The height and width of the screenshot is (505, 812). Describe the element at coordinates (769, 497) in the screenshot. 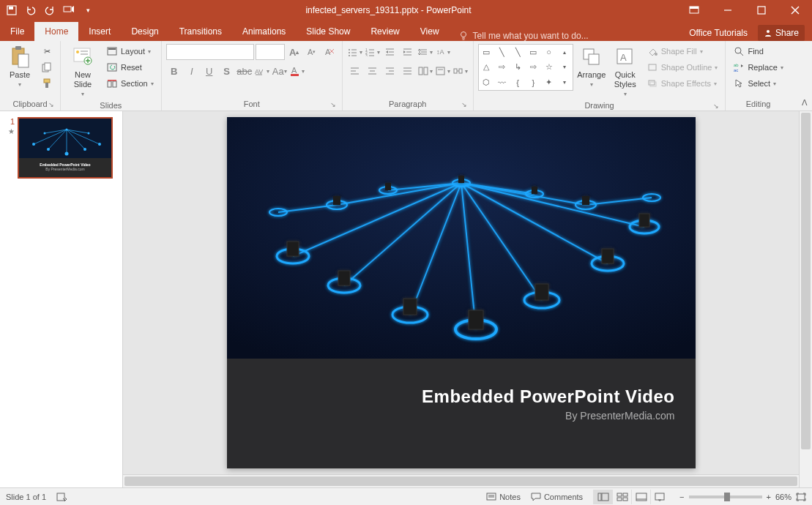

I see `zoom-in-icon: +` at that location.